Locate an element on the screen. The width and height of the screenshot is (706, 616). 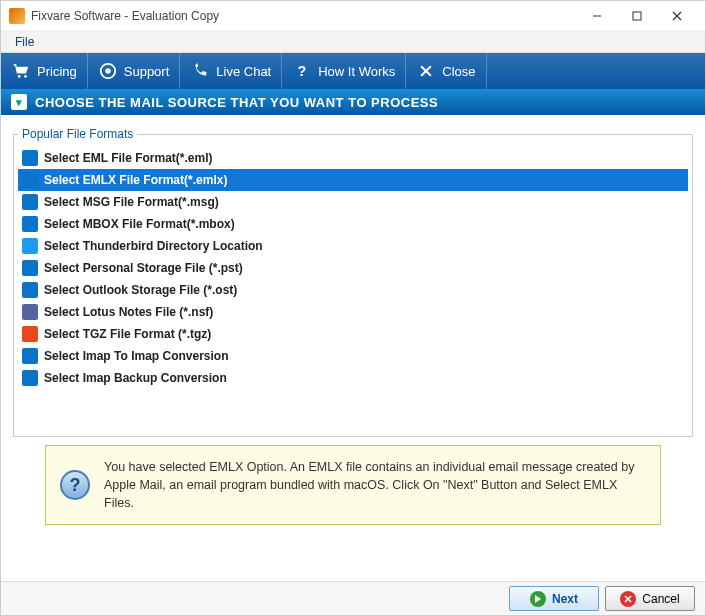
cancel-button-label: Cancel is located at coordinates (660, 599).